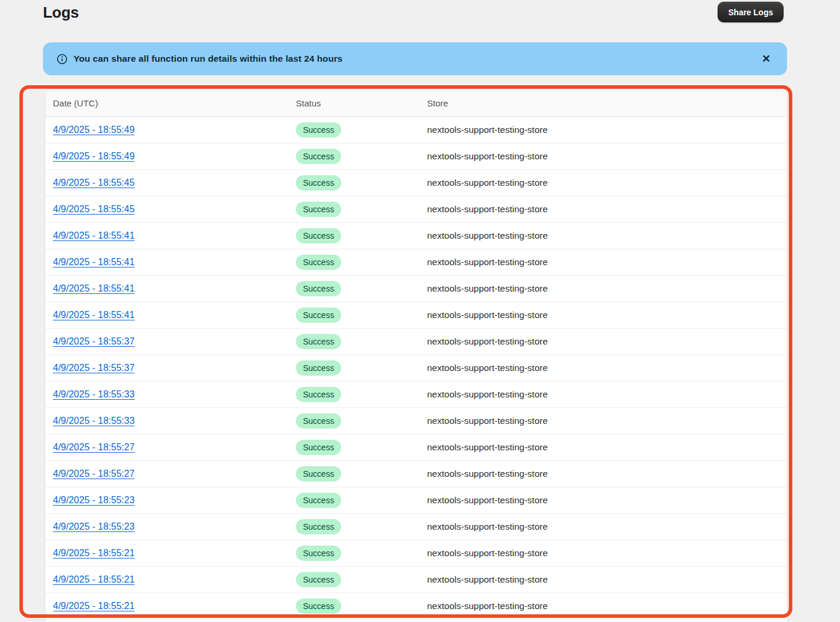 This screenshot has height=622, width=840. I want to click on info-banner: You can share all function run details w…, so click(415, 59).